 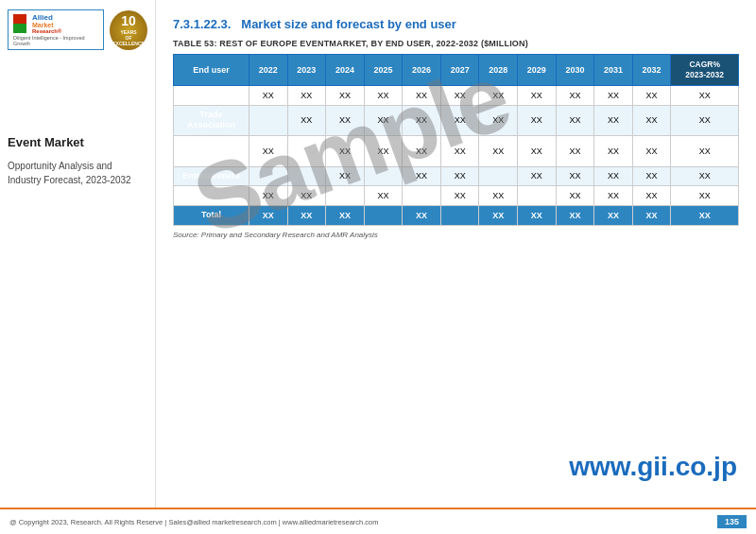 What do you see at coordinates (384, 70) in the screenshot?
I see `col-header-2025: 2025` at bounding box center [384, 70].